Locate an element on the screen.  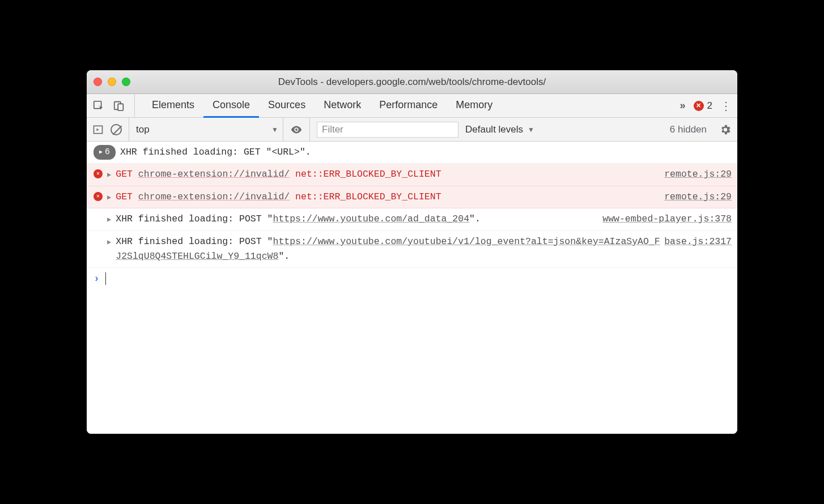
log-levels-selector: Default levels ▼ is located at coordinates (503, 129).